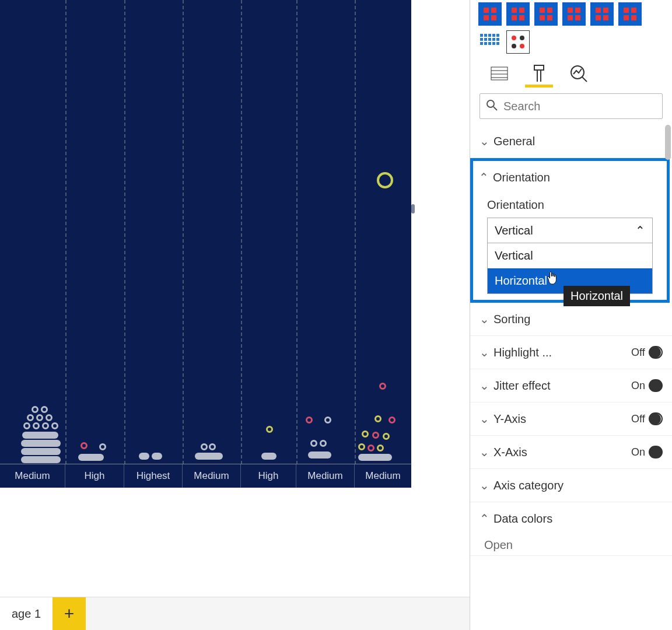  I want to click on fields-tab, so click(499, 74).